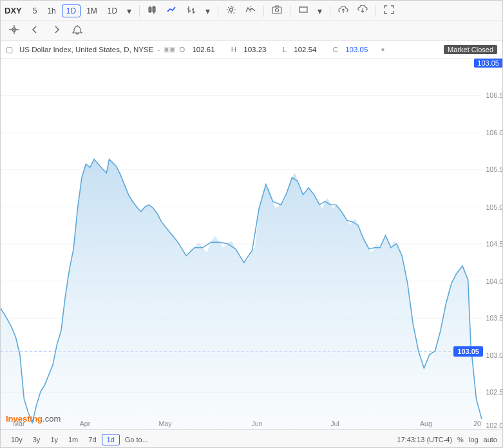 The image size is (503, 448). I want to click on svg-text: 105.00, so click(494, 207).